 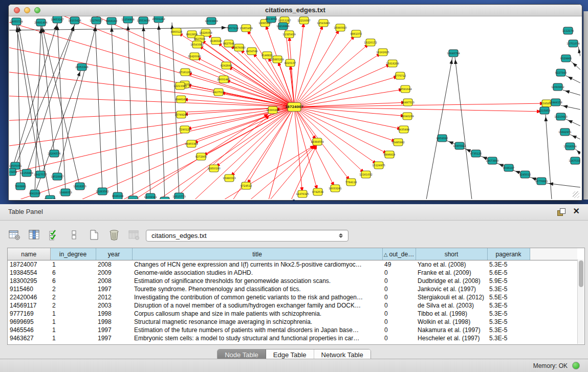 What do you see at coordinates (371, 42) in the screenshot?
I see `graph-node: 13220172` at bounding box center [371, 42].